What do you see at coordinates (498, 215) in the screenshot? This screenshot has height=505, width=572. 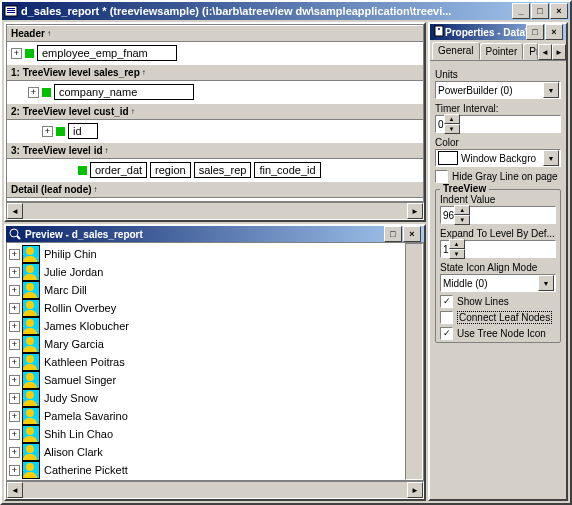 I see `indent-spinner: 96▲▼` at bounding box center [498, 215].